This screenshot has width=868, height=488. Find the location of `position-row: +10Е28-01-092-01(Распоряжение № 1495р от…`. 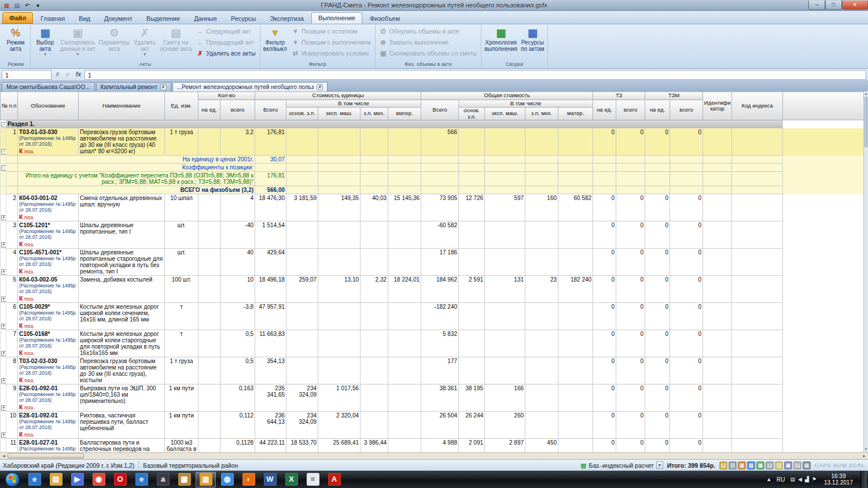

position-row: +10Е28-01-092-01(Распоряжение № 1495р от… is located at coordinates (432, 426).